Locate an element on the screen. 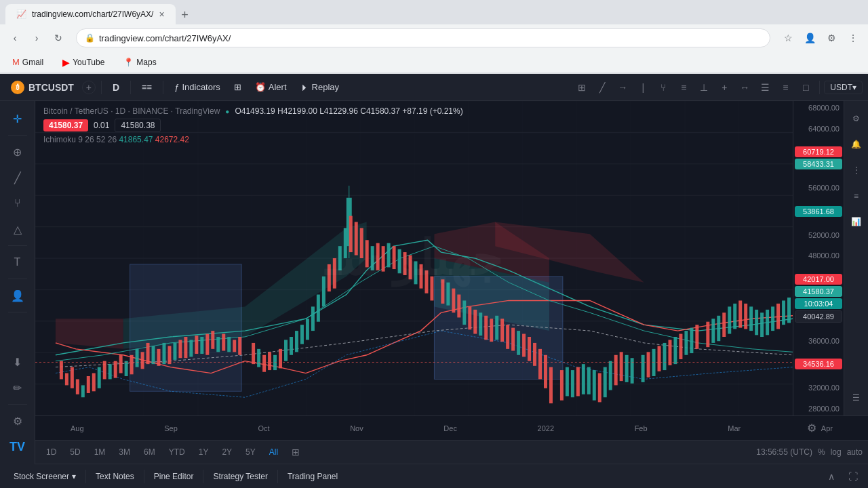 This screenshot has width=868, height=488. bookmark-gmail: M Gmail is located at coordinates (28, 62).